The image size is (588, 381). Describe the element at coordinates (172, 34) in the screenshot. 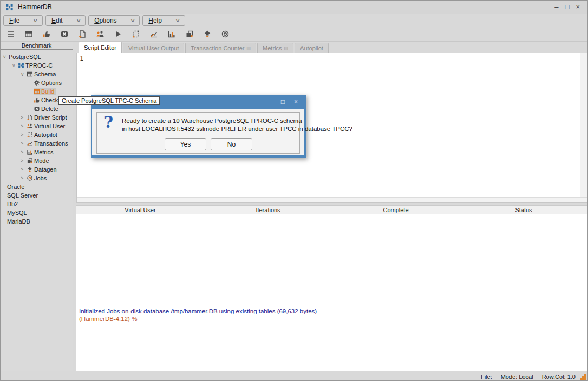

I see `metrics-icon` at that location.